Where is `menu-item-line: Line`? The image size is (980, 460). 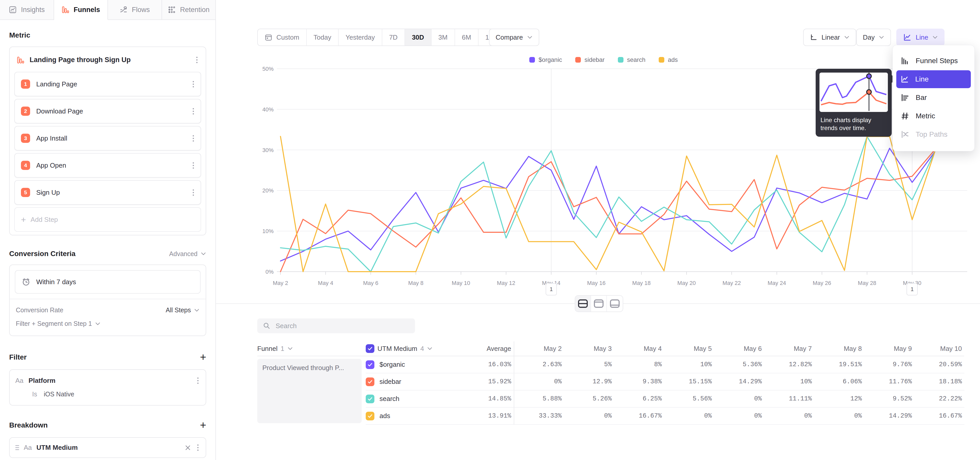
menu-item-line: Line is located at coordinates (934, 79).